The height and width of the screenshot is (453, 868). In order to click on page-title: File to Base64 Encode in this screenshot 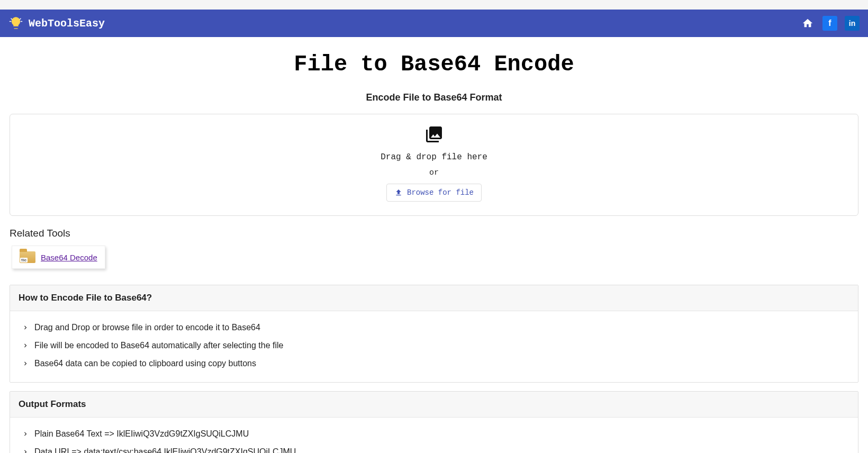, I will do `click(434, 65)`.